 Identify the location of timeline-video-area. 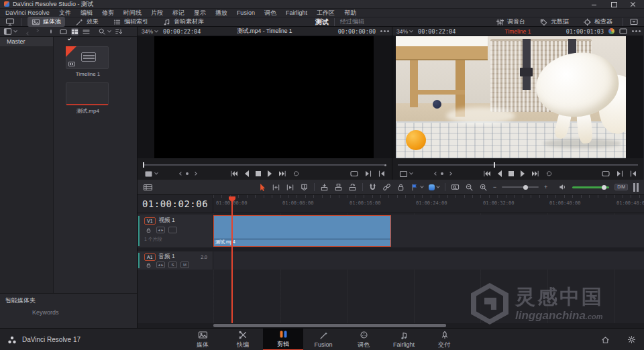
(518, 97).